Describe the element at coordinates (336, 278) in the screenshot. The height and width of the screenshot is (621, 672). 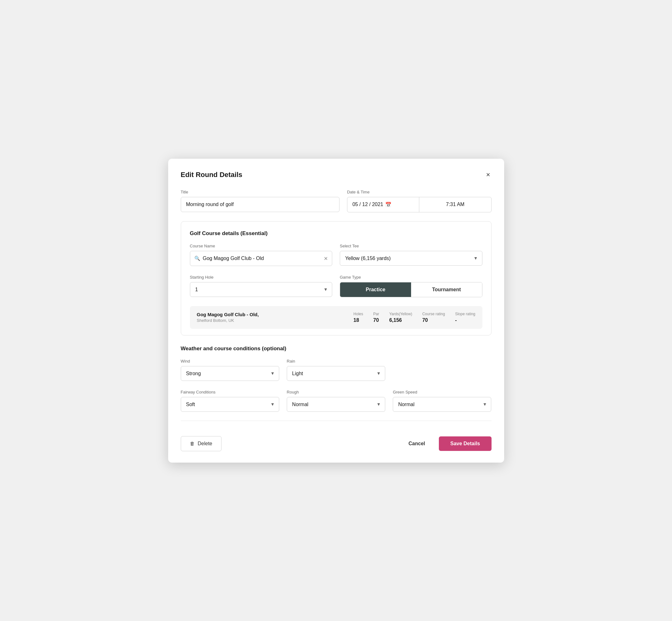
I see `golf-course-section: Golf Course details (Essential) Course N…` at that location.